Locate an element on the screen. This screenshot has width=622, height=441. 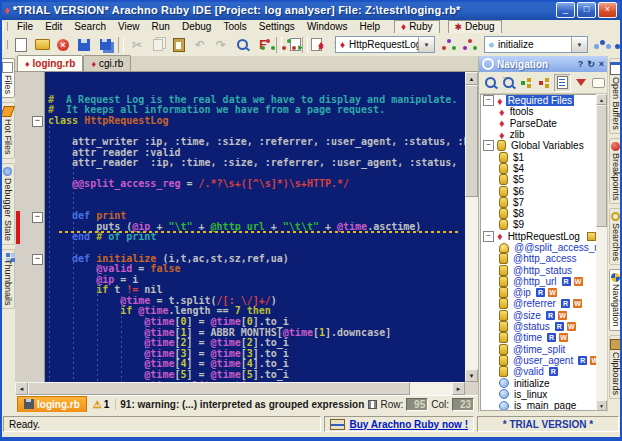
code-line: # A Request Log is the real data we have… is located at coordinates (256, 100).